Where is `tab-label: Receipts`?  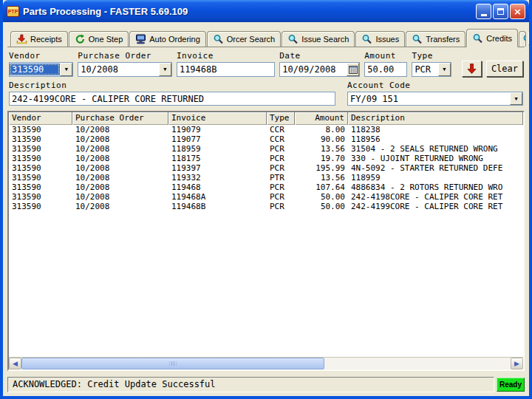
tab-label: Receipts is located at coordinates (46, 39).